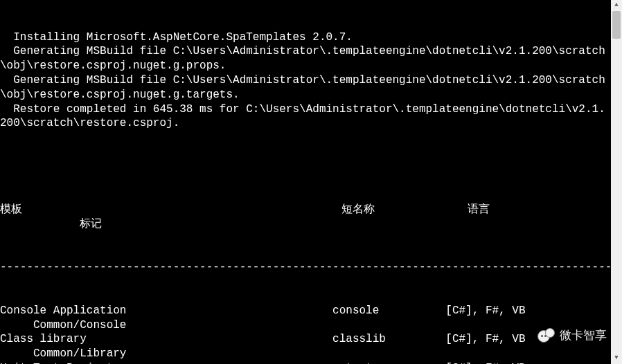 The height and width of the screenshot is (364, 622). What do you see at coordinates (305, 325) in the screenshot?
I see `table-row-tags: Common/Console` at bounding box center [305, 325].